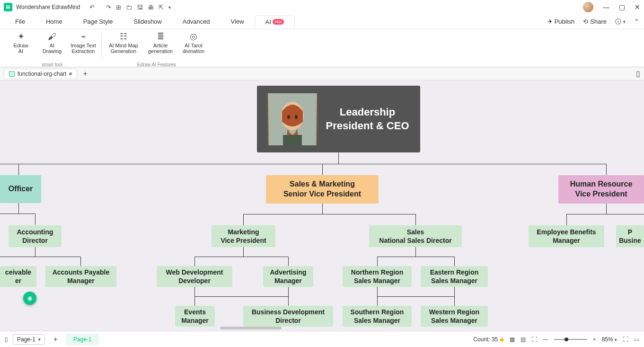 Image resolution: width=644 pixels, height=347 pixels. What do you see at coordinates (238, 22) in the screenshot?
I see `tab-view: View` at bounding box center [238, 22].